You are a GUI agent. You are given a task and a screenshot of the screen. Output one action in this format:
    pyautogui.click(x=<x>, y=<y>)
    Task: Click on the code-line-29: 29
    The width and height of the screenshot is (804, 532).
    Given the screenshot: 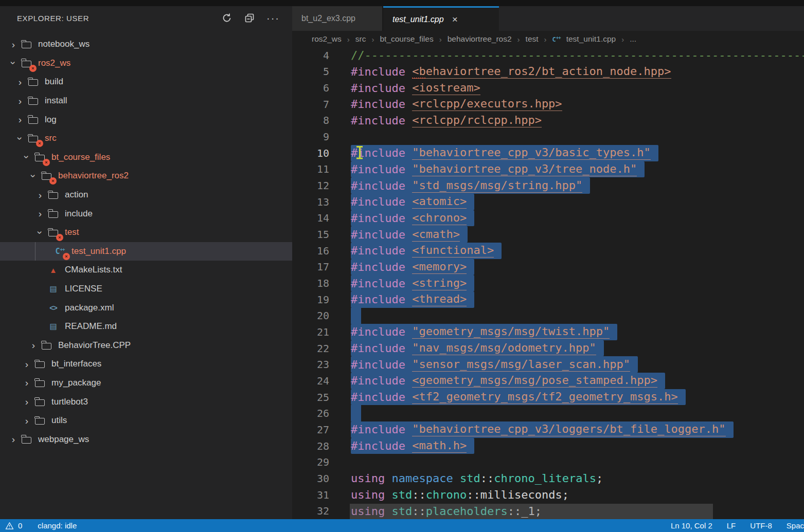 What is the action you would take?
    pyautogui.click(x=548, y=462)
    